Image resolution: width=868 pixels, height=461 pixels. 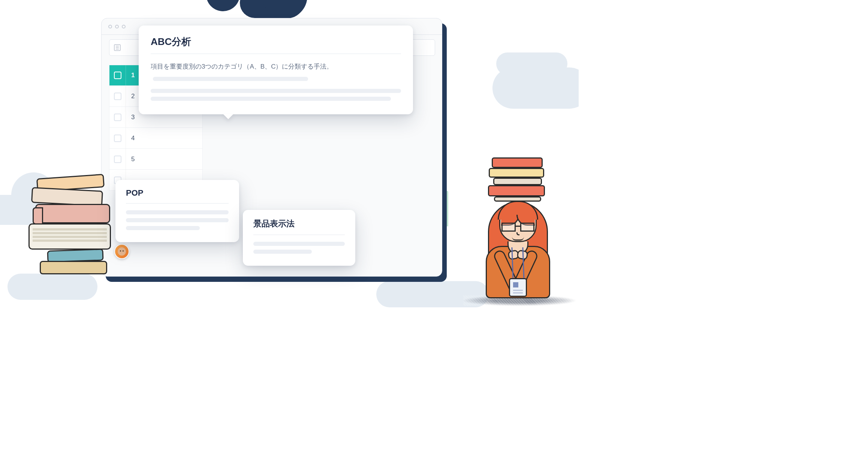 What do you see at coordinates (130, 96) in the screenshot?
I see `row-number: 2` at bounding box center [130, 96].